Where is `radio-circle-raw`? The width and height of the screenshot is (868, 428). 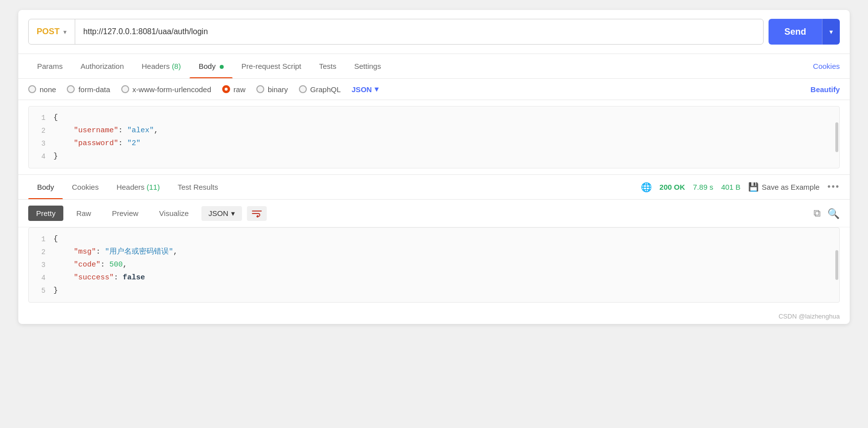
radio-circle-raw is located at coordinates (226, 89).